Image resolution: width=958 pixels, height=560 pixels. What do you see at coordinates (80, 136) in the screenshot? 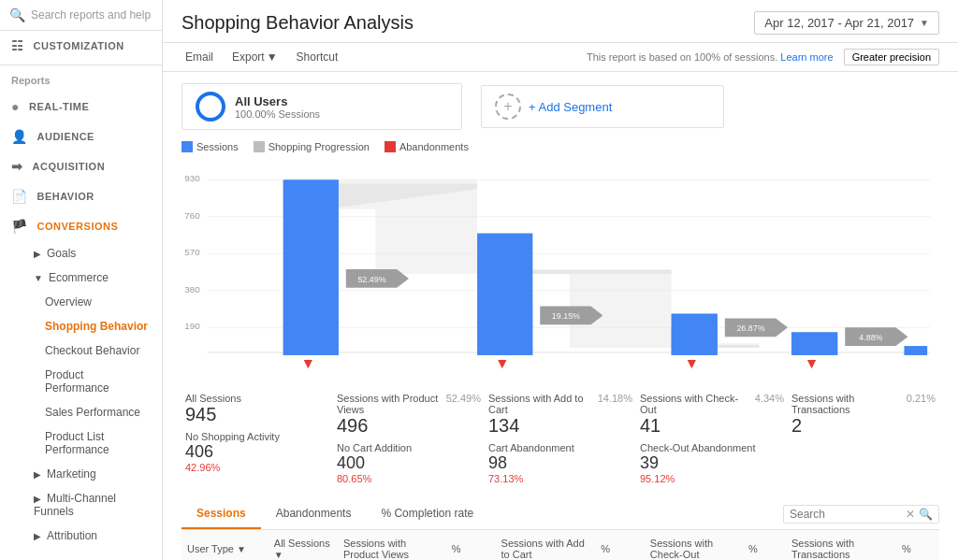
I see `sidebar-item-audience: 👤 AUDIENCE` at bounding box center [80, 136].